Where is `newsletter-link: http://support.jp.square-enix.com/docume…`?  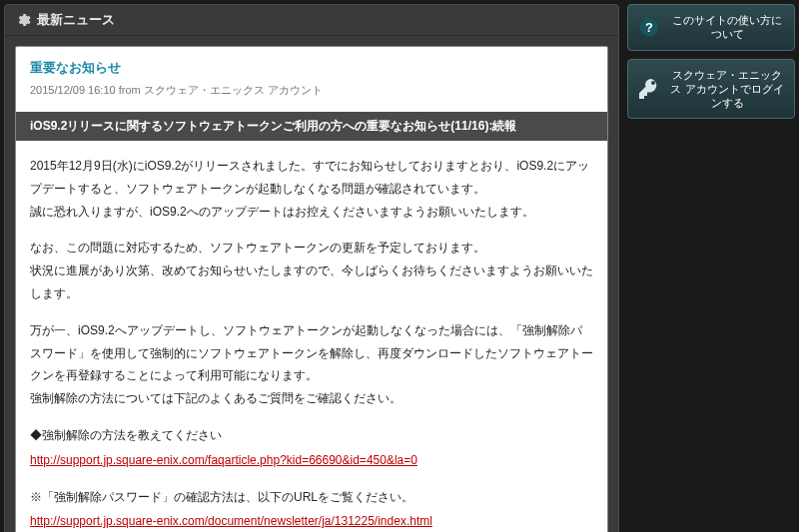 newsletter-link: http://support.jp.square-enix.com/docume… is located at coordinates (232, 521).